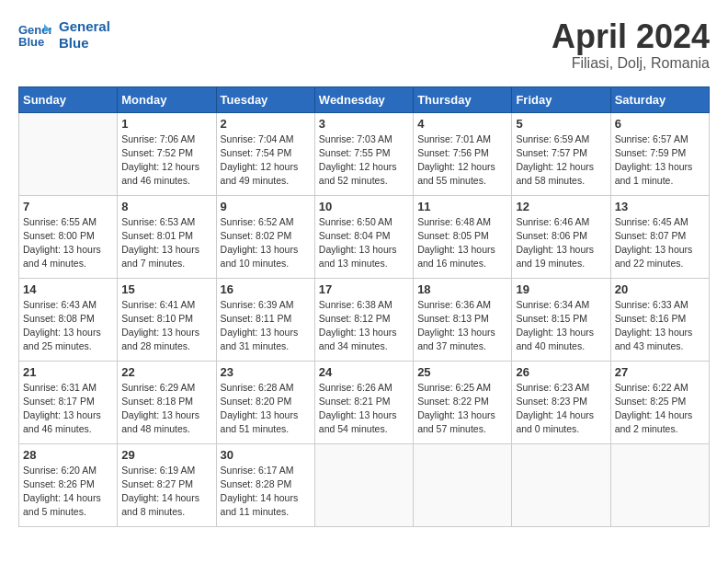 This screenshot has height=563, width=728. I want to click on calendar-cell: 18Sunrise: 6:36 AMSunset: 8:13 PMDayligh…, so click(463, 319).